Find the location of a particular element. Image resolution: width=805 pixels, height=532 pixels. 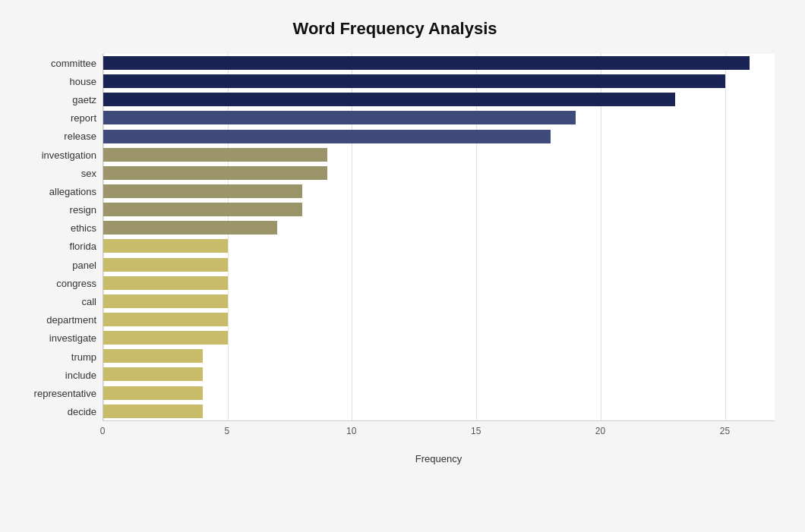

y-label: department is located at coordinates (56, 320).